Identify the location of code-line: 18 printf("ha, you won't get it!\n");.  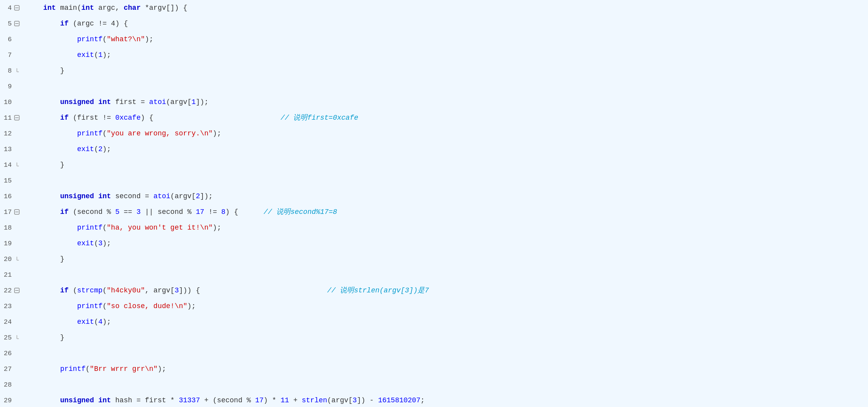
(434, 228).